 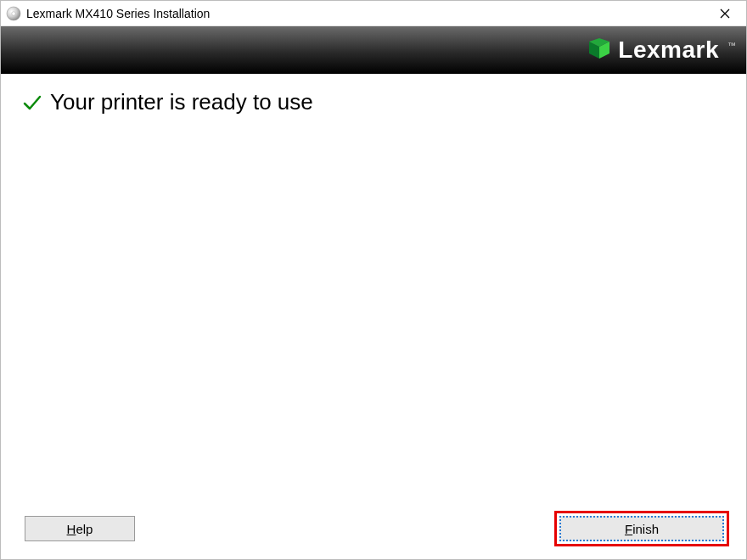 What do you see at coordinates (599, 50) in the screenshot?
I see `lexmark-logo-icon` at bounding box center [599, 50].